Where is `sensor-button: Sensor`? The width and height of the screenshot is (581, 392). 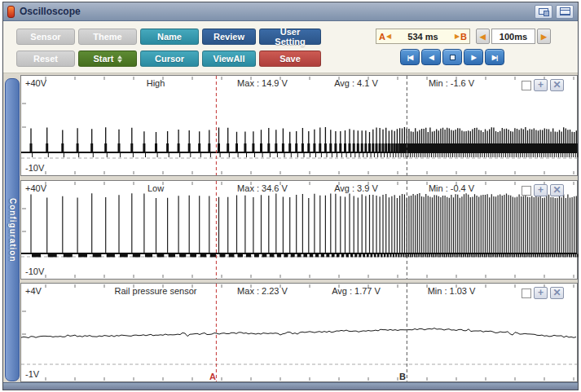 sensor-button: Sensor is located at coordinates (46, 37).